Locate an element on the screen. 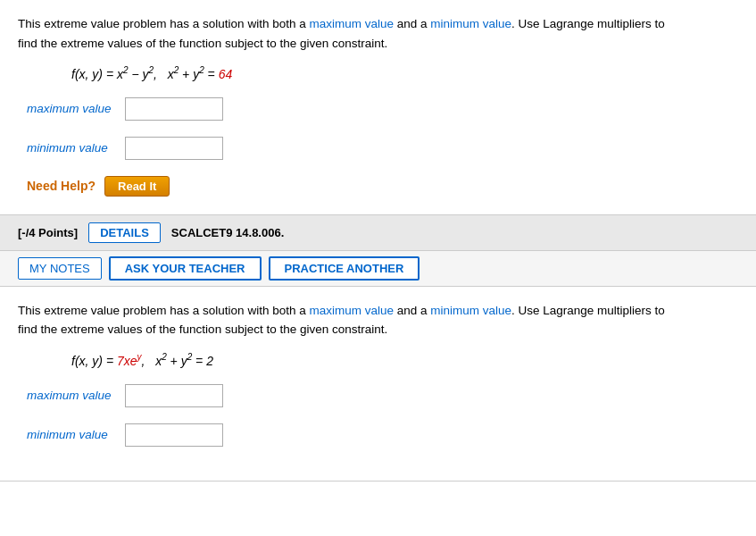  max-value-row-2: maximum value is located at coordinates (382, 396).